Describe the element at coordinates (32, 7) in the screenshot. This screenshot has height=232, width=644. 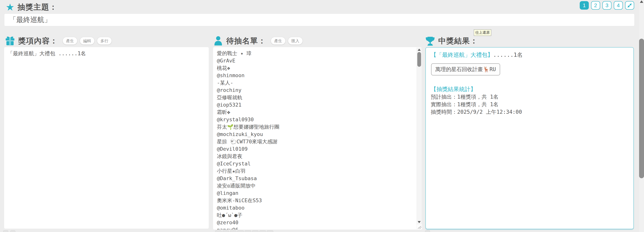
I see `topic-header: ★ 抽獎主題：` at that location.